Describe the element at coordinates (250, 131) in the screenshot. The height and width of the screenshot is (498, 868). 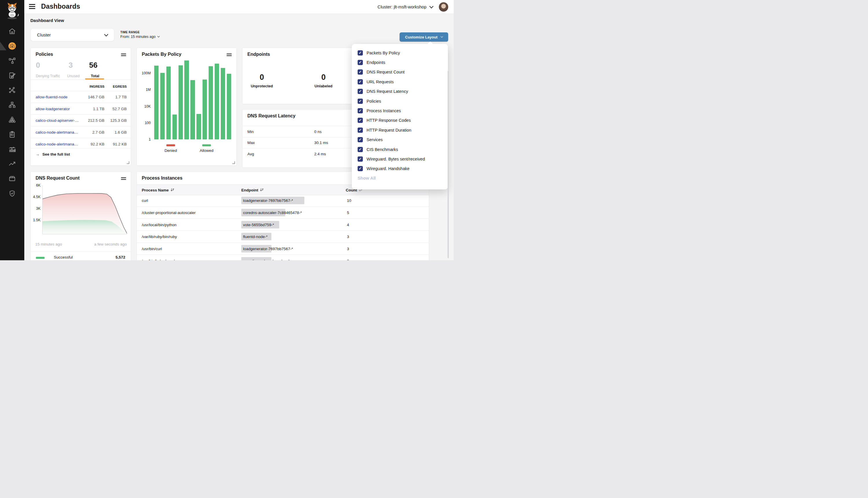
I see `latency-label: Min` at that location.